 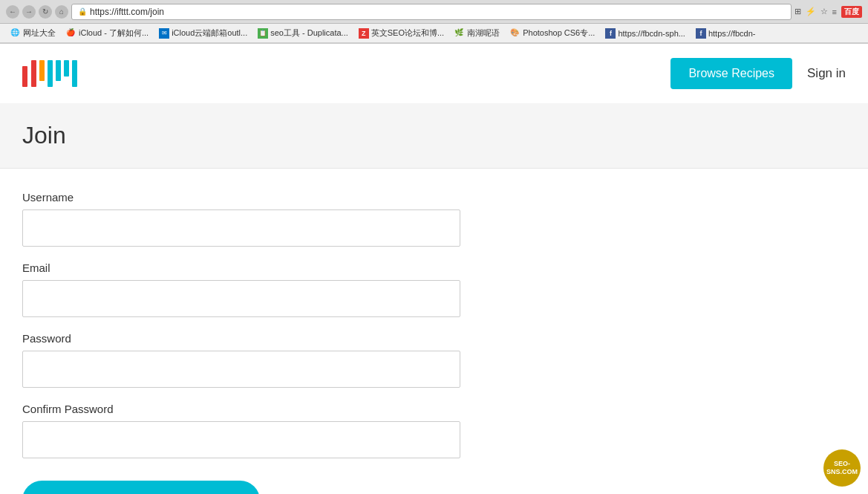 I want to click on bookmark-icloud: 🍎 iCloud - 了解如何..., so click(x=107, y=33).